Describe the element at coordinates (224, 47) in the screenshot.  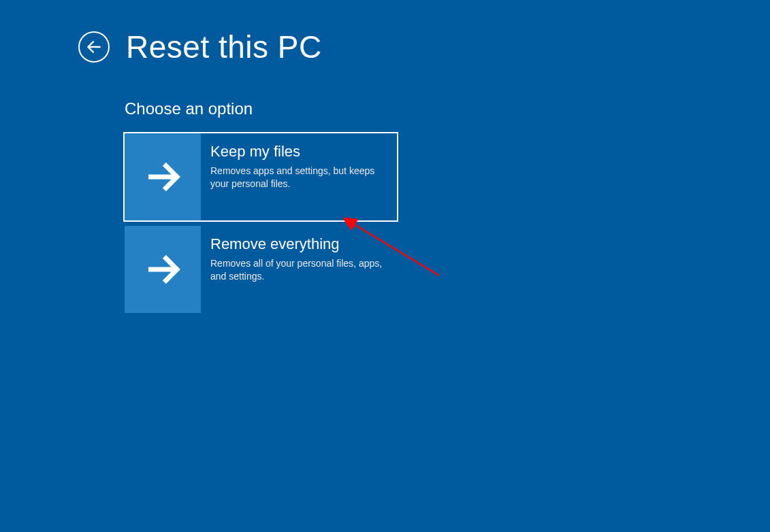
I see `page-title: Reset this PC` at that location.